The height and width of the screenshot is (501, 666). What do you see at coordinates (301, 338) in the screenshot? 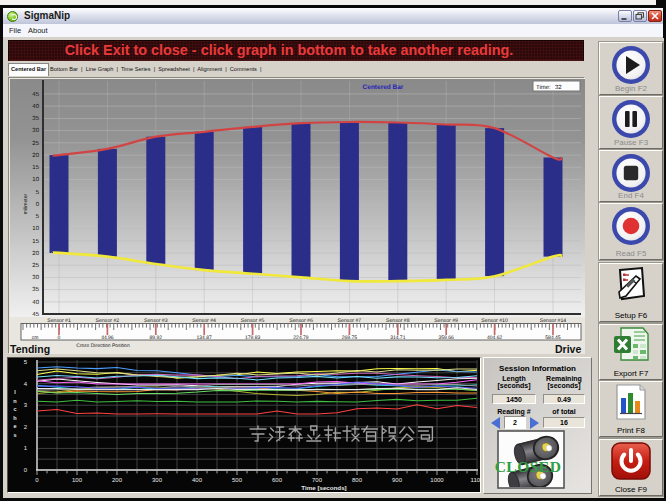
I see `svg-text: 224.79` at bounding box center [301, 338].